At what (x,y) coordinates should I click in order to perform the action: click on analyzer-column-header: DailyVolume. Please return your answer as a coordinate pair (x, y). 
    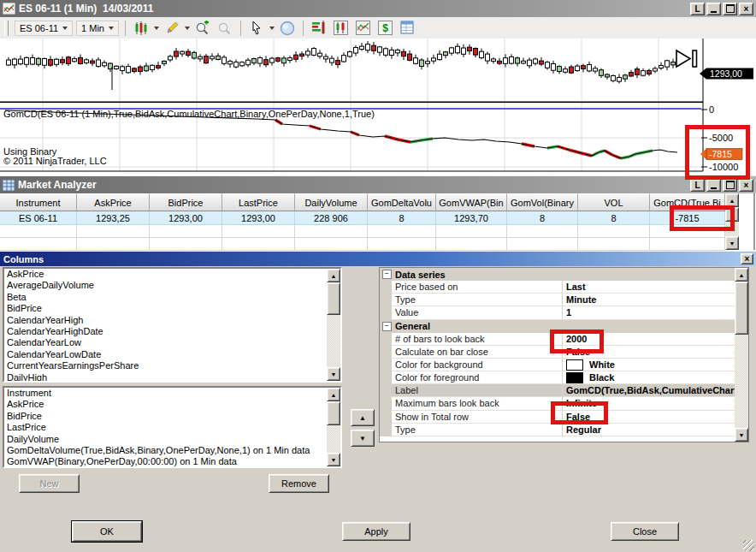
    Looking at the image, I should click on (332, 202).